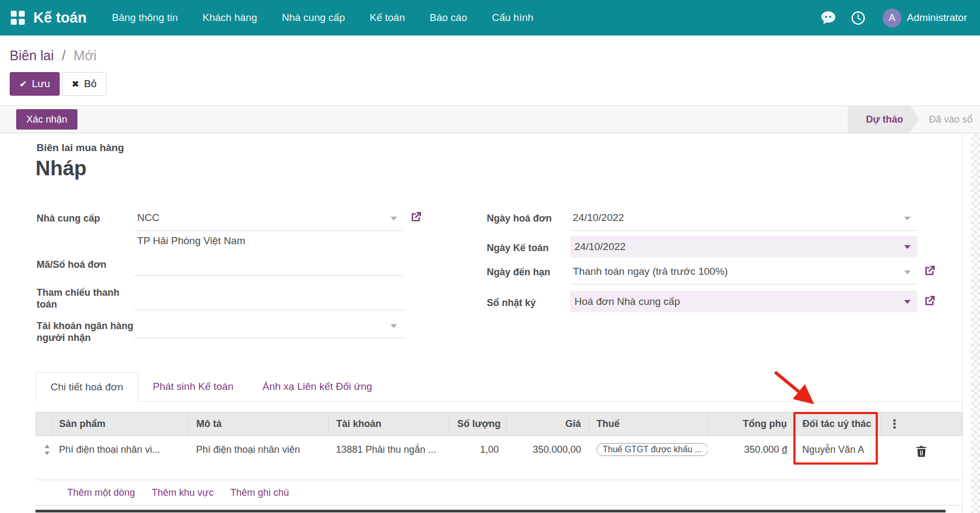 Image resolution: width=980 pixels, height=513 pixels. Describe the element at coordinates (313, 18) in the screenshot. I see `nav-item-vendors: Nhà cung cấp` at that location.